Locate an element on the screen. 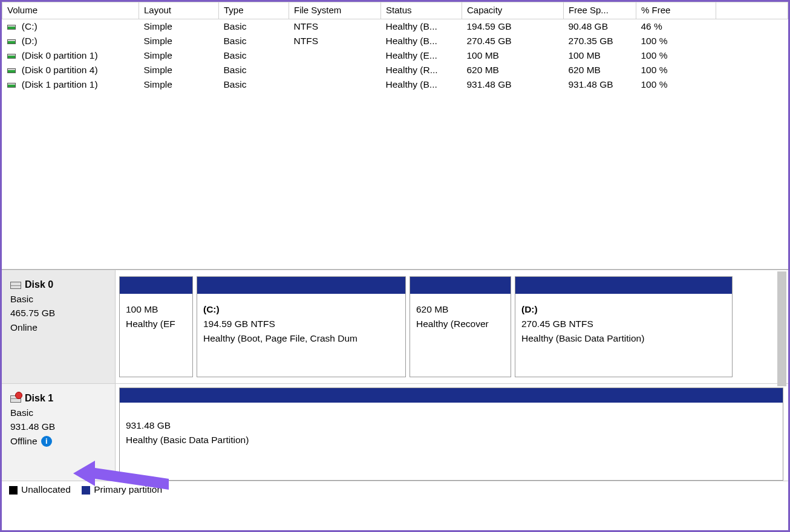 Image resolution: width=790 pixels, height=532 pixels. disk-state: Online is located at coordinates (59, 328).